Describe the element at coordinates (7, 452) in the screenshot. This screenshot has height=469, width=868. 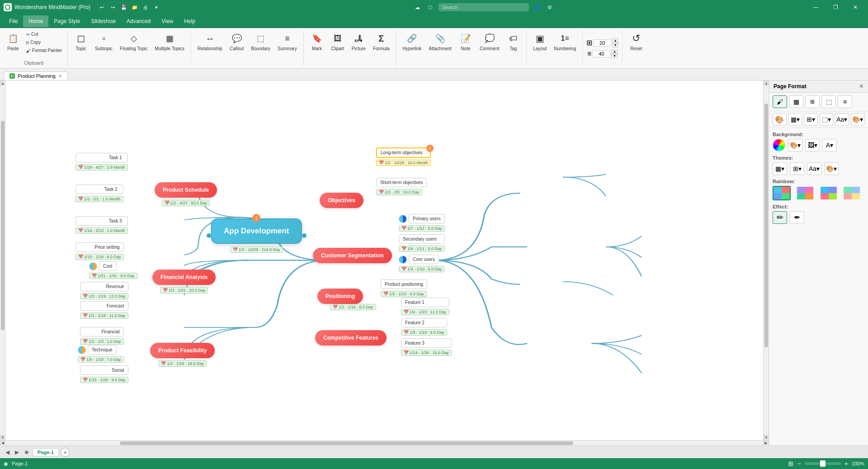
I see `page-tab-prev: ◀` at that location.